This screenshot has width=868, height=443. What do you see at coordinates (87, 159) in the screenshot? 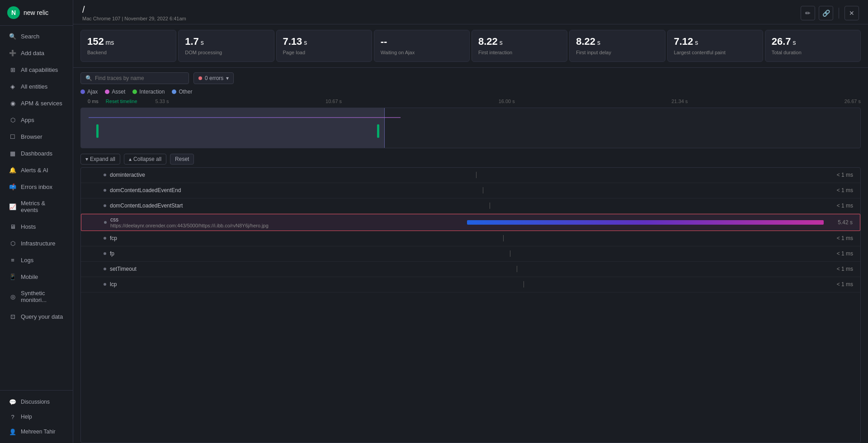
I see `expand-icon: ▾` at bounding box center [87, 159].